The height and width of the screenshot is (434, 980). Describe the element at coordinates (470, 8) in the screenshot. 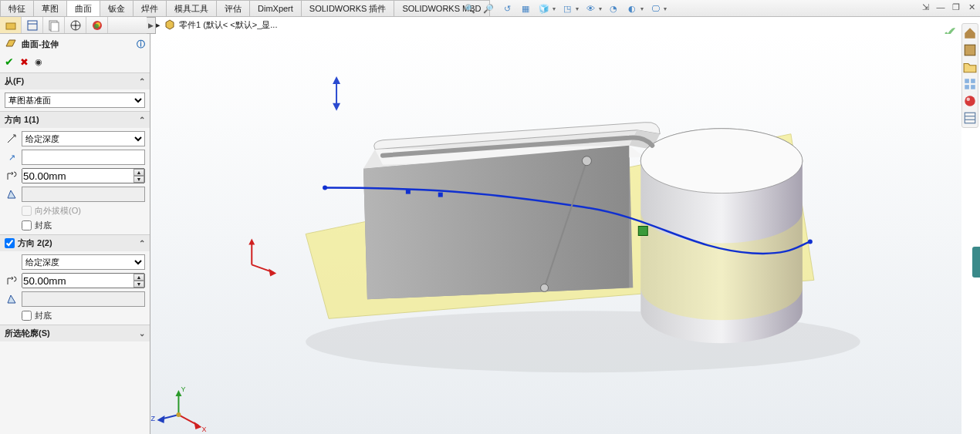

I see `zoom-fit-icon: 🔍` at that location.